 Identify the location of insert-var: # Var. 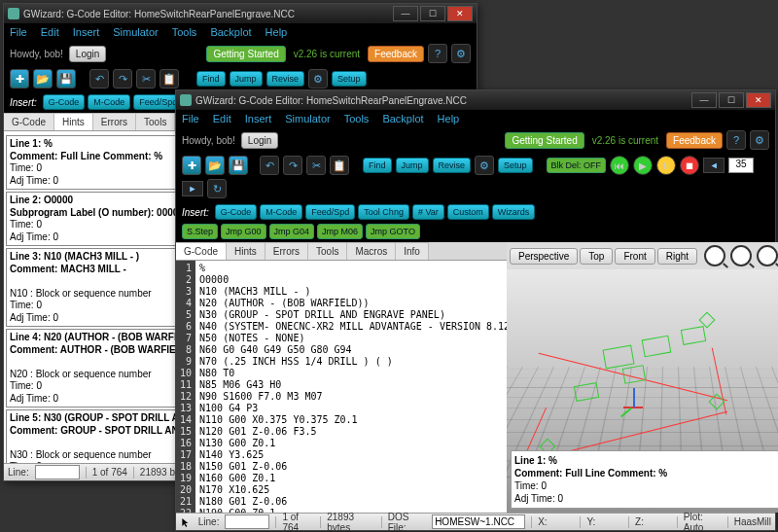
(428, 212).